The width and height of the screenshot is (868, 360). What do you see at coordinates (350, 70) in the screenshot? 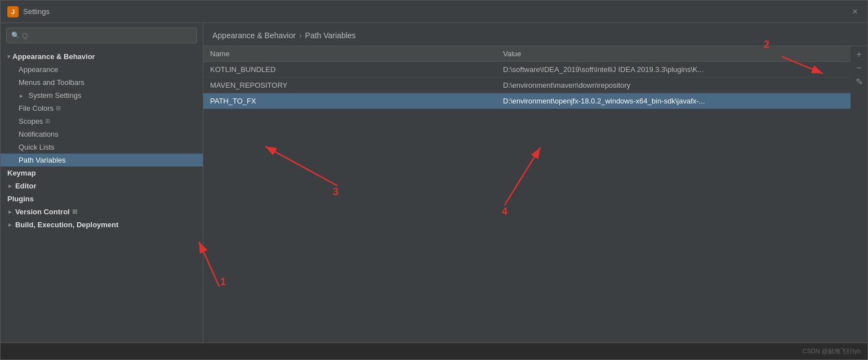
I see `row-name-kotlin: KOTLIN_BUNDLED` at bounding box center [350, 70].